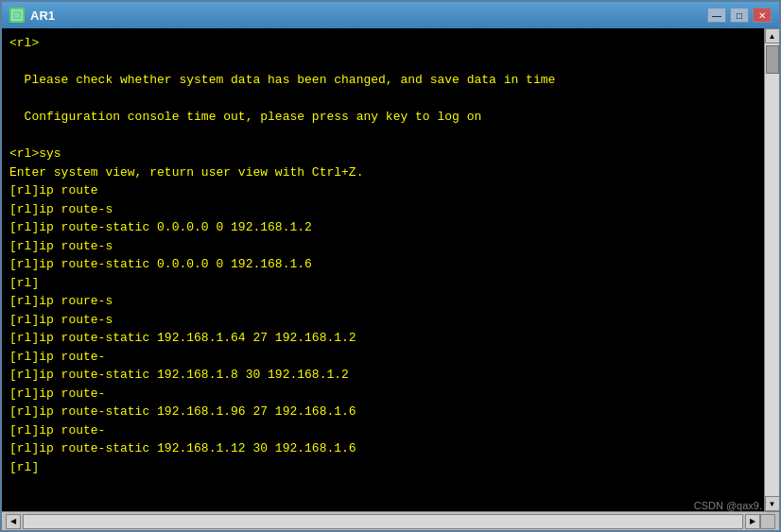 The height and width of the screenshot is (532, 781). What do you see at coordinates (383, 522) in the screenshot?
I see `scroll-h-track` at bounding box center [383, 522].